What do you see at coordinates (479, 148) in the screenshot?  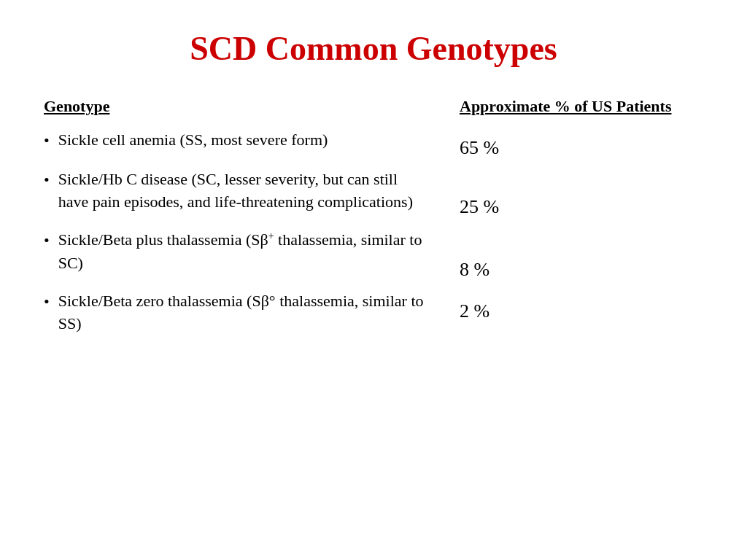 I see `percentage-1: 65 %` at bounding box center [479, 148].